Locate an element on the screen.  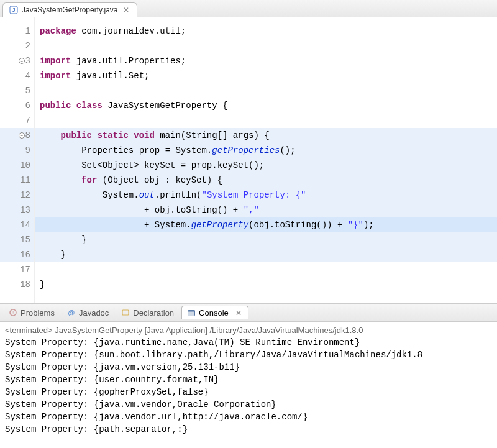
code-token: java.util.Properties; is located at coordinates (131, 61).